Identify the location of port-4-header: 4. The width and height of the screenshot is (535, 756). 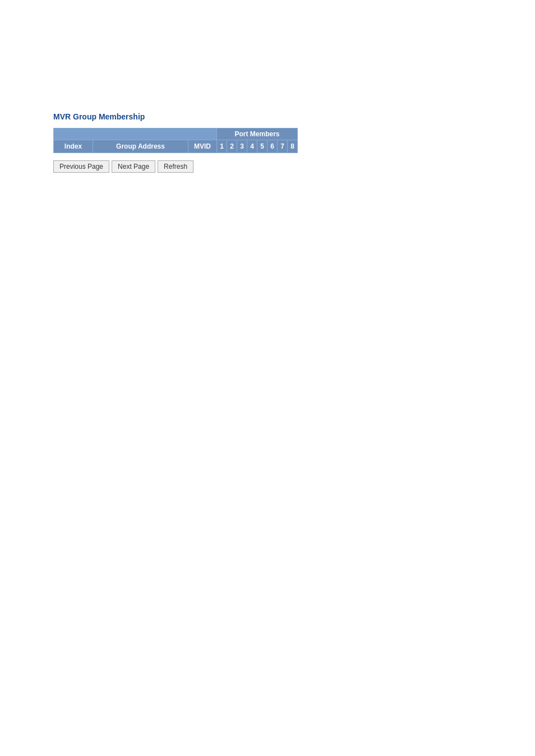
(252, 147).